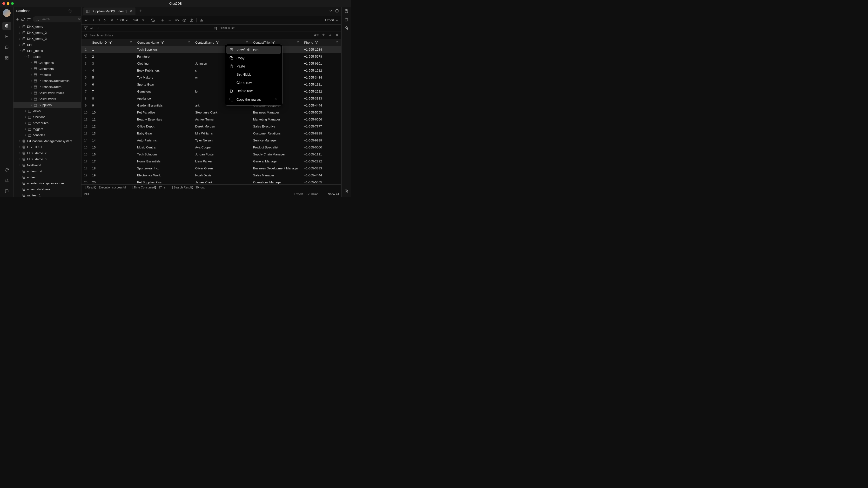 Image resolution: width=868 pixels, height=488 pixels. Describe the element at coordinates (164, 168) in the screenshot. I see `cell-companyname: Sportswear Inc.` at that location.